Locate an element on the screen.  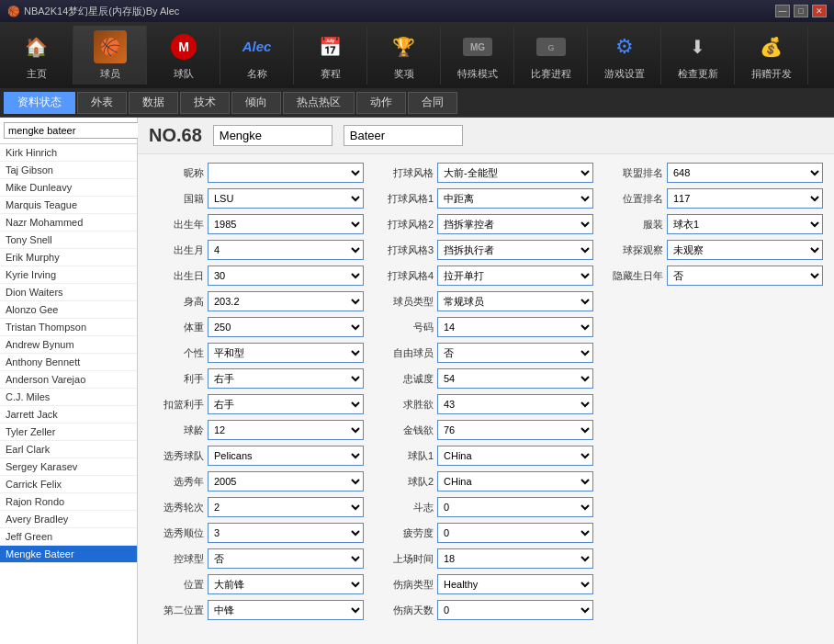
list-item: Carrick Felix is located at coordinates (68, 485).